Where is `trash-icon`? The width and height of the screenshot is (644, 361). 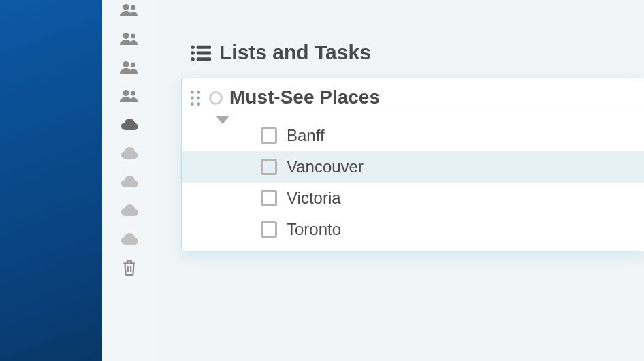 trash-icon is located at coordinates (129, 268).